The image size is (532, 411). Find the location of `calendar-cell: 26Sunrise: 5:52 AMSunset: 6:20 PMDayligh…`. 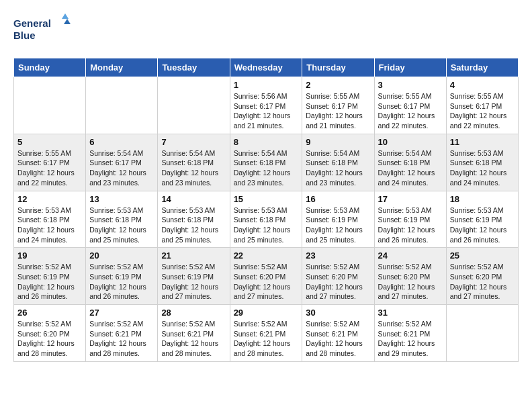

calendar-cell: 26Sunrise: 5:52 AMSunset: 6:20 PMDayligh… is located at coordinates (50, 333).